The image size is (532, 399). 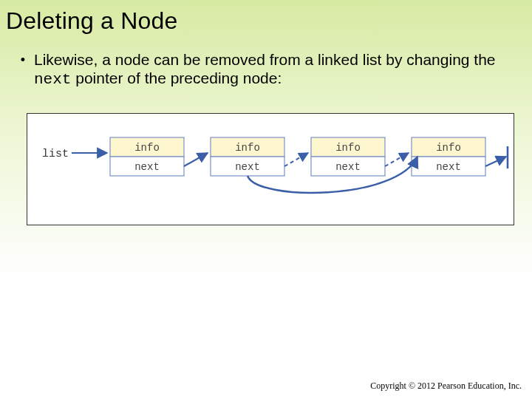 What do you see at coordinates (348, 157) in the screenshot?
I see `node-3: info next` at bounding box center [348, 157].